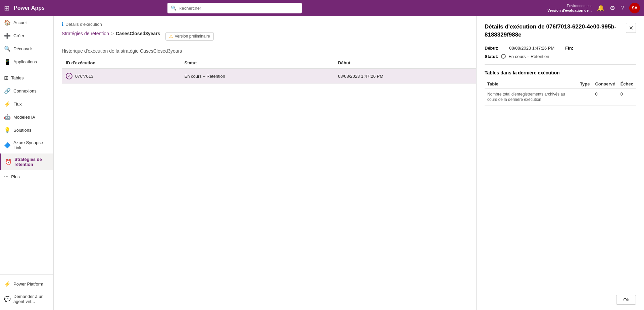  What do you see at coordinates (27, 292) in the screenshot?
I see `sidebar-bottom: ⚡ Power Platform 💬 Demander à un agent v…` at bounding box center [27, 292].